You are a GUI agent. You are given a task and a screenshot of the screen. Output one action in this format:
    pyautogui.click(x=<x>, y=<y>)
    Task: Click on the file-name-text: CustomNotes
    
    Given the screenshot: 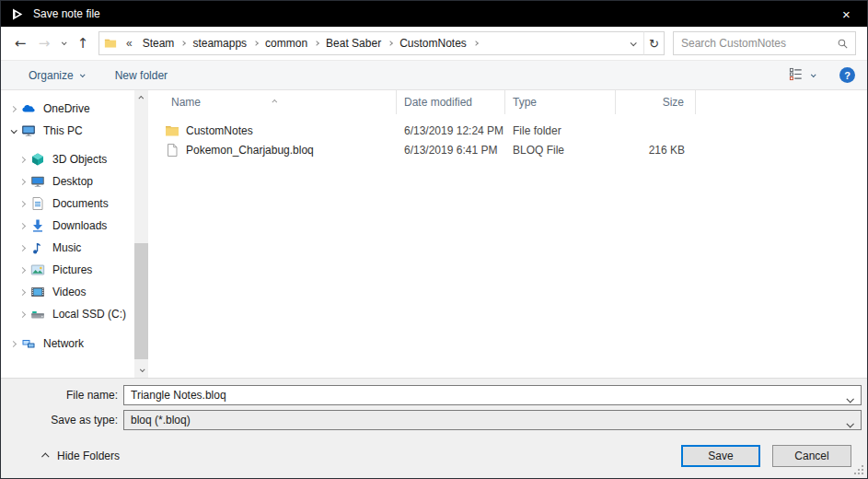 What is the action you would take?
    pyautogui.click(x=219, y=131)
    